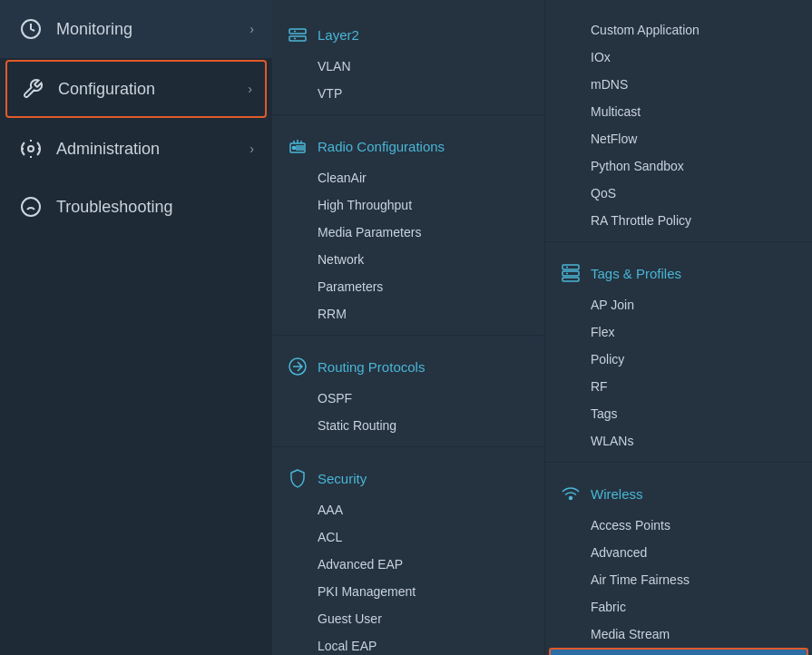 This screenshot has height=655, width=812. Describe the element at coordinates (298, 34) in the screenshot. I see `layer2-icon` at that location.